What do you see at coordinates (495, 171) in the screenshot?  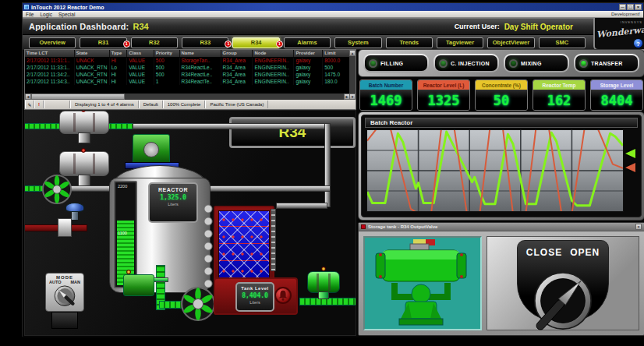 I see `trend-plot-area` at bounding box center [495, 171].